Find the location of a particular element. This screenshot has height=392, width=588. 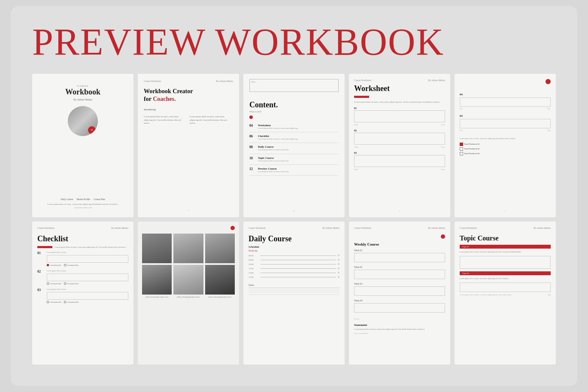

page-num: 5 is located at coordinates (400, 210).